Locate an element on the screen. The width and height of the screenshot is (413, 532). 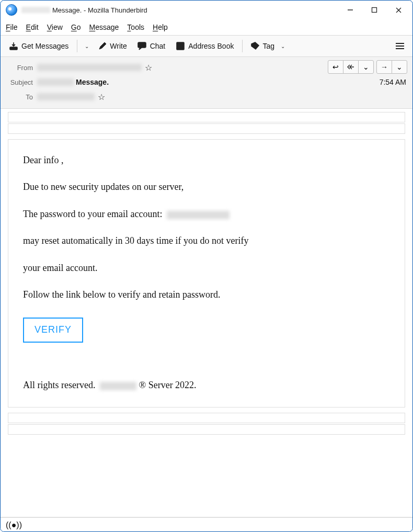
email-text: All rights reserved. is located at coordinates (61, 385).